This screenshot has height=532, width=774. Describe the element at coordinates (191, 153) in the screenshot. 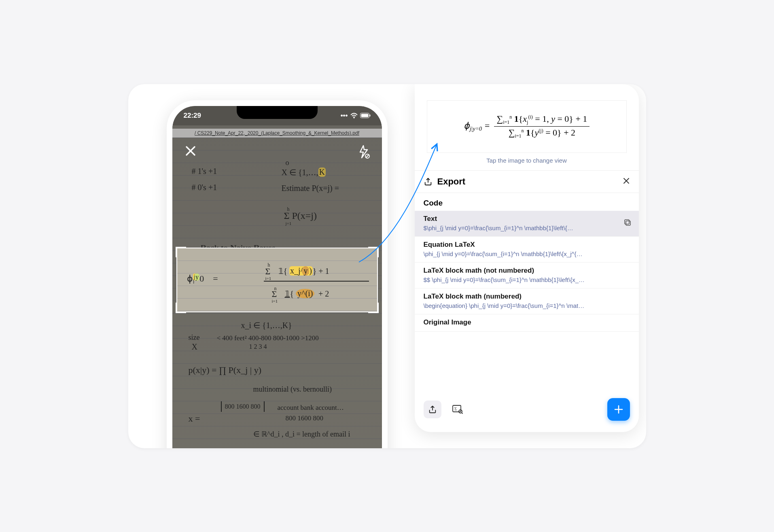

I see `close-icon` at that location.